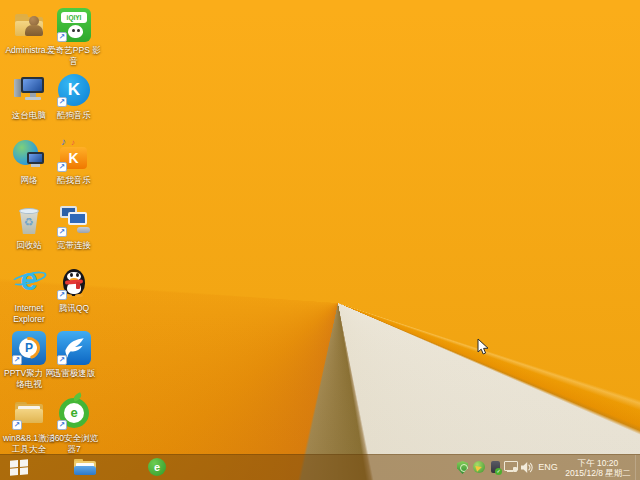 This screenshot has height=480, width=640. I want to click on kugou-icon: K ↗, so click(74, 90).